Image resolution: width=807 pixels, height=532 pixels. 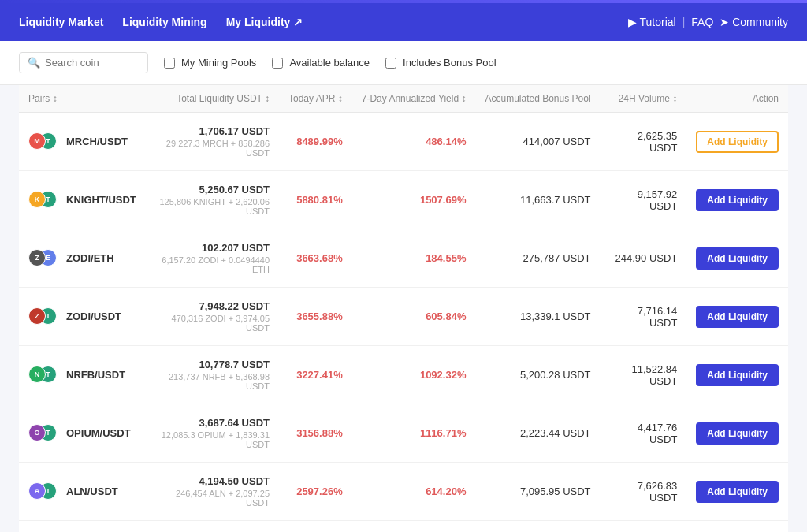 What do you see at coordinates (99, 433) in the screenshot?
I see `pair-name: OPIUM/USDT` at bounding box center [99, 433].